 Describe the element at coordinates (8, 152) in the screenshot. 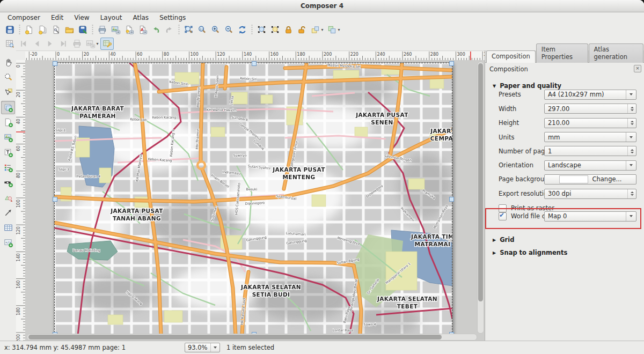

I see `add-label-tool-button` at that location.